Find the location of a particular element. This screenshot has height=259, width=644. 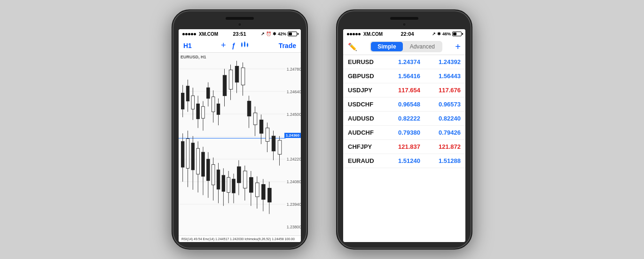

bid-price: 1.24374 is located at coordinates (406, 62).